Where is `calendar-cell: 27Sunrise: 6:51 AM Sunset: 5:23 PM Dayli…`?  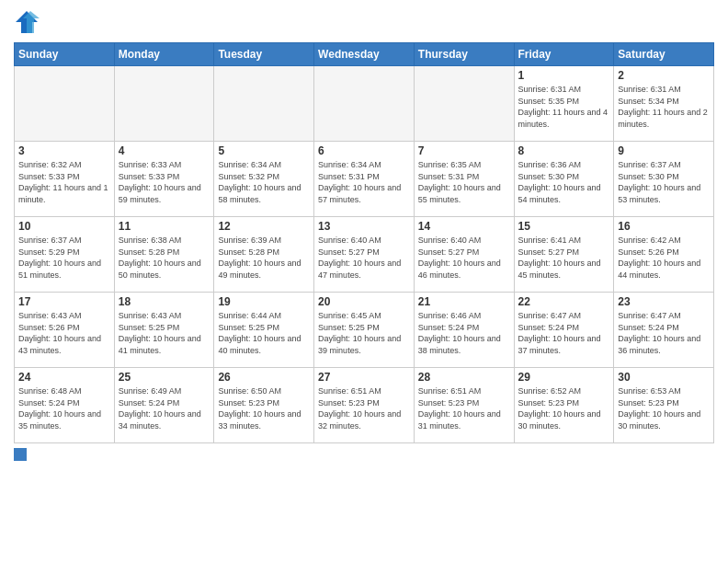
calendar-cell: 27Sunrise: 6:51 AM Sunset: 5:23 PM Dayli… is located at coordinates (364, 406).